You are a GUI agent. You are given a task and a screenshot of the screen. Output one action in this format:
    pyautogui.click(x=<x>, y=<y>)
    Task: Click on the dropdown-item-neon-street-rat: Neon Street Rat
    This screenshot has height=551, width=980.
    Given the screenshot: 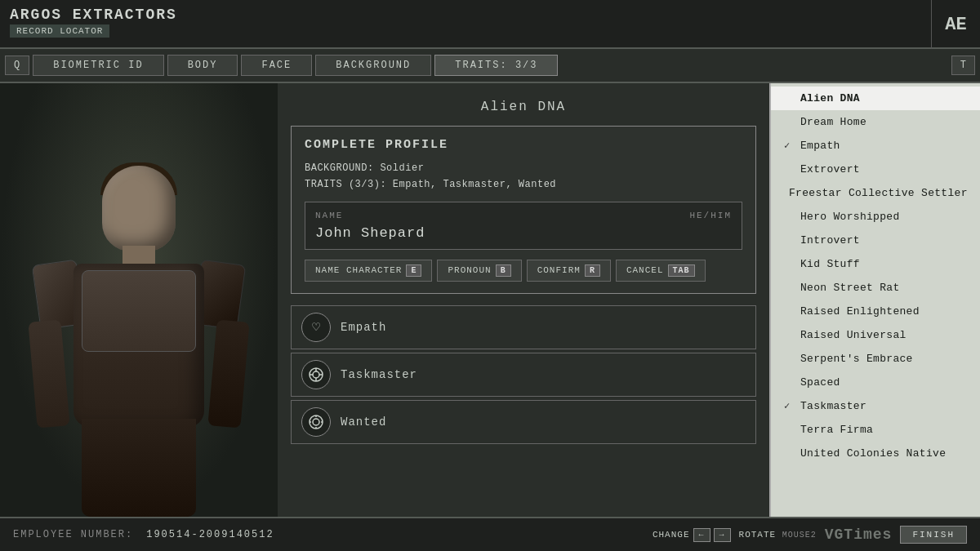 What is the action you would take?
    pyautogui.click(x=875, y=287)
    